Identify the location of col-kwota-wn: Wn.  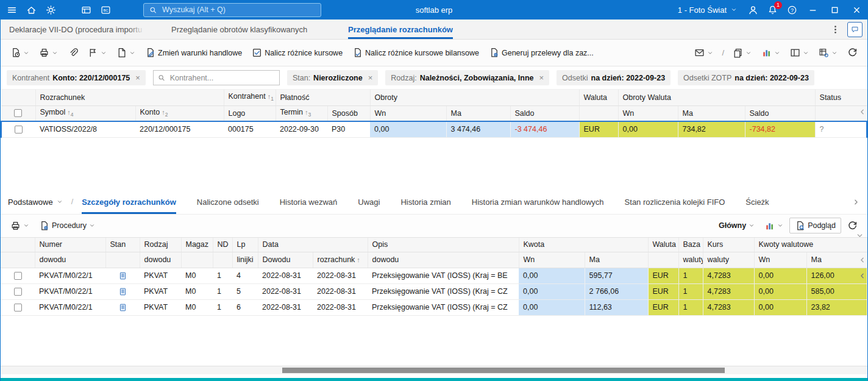
(552, 260).